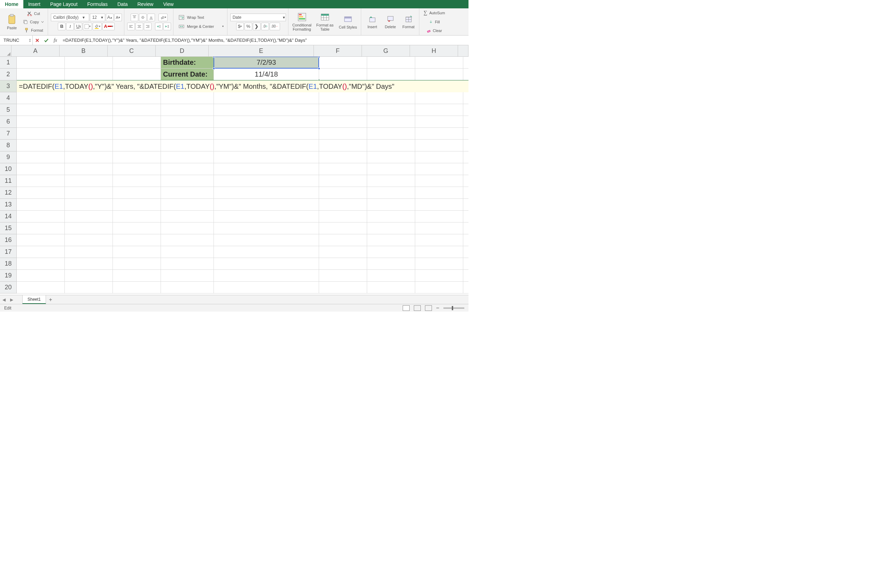 This screenshot has height=588, width=883. Describe the element at coordinates (466, 217) in the screenshot. I see `cell-I14` at that location.